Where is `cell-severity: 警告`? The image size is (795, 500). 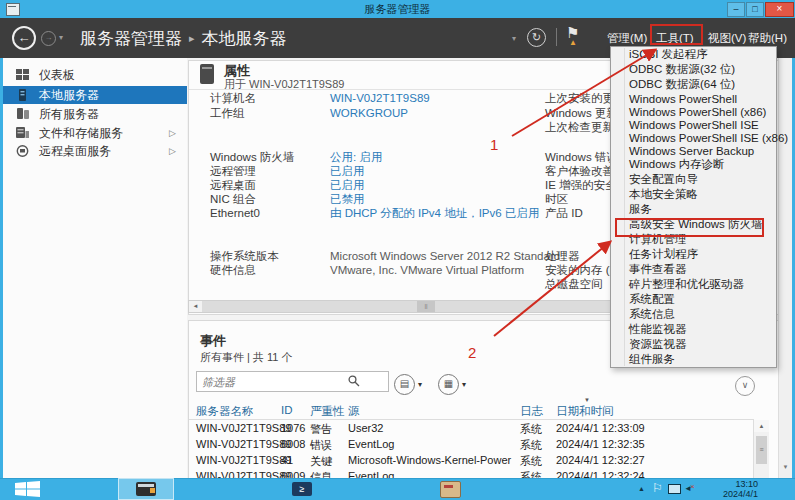
cell-severity: 警告 is located at coordinates (321, 430).